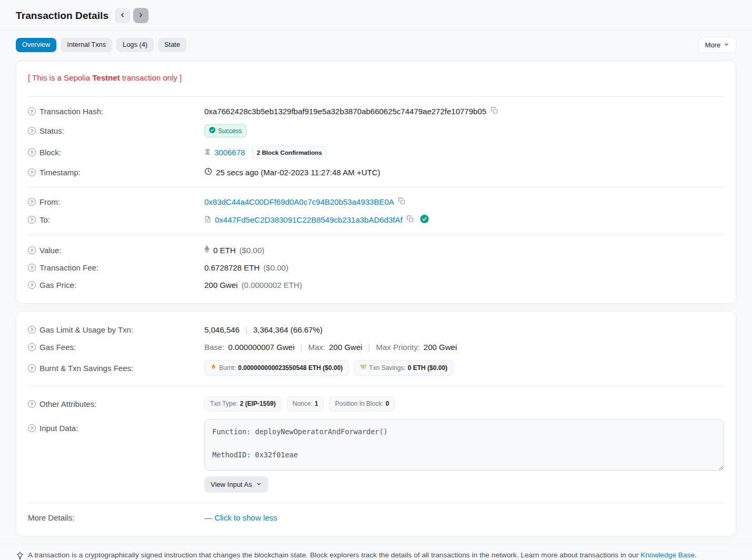 Image resolution: width=752 pixels, height=560 pixels. What do you see at coordinates (62, 16) in the screenshot?
I see `page-title: Transaction Details` at bounding box center [62, 16].